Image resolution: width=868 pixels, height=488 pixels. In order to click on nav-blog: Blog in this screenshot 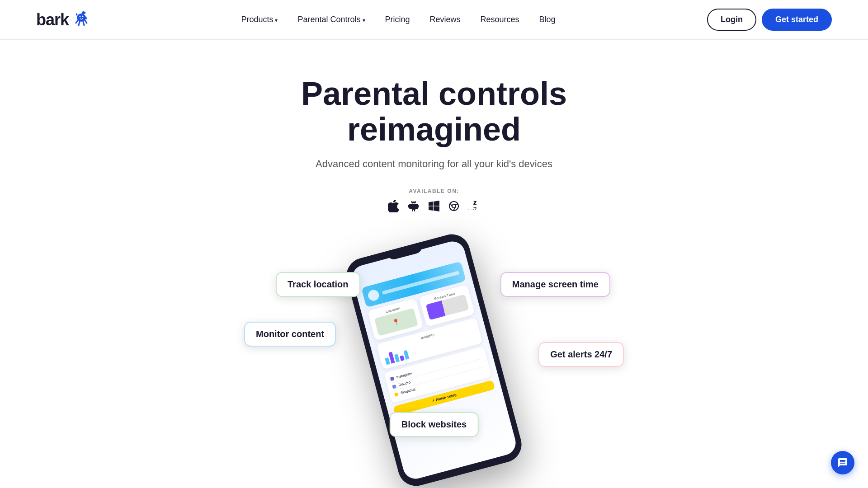, I will do `click(547, 20)`.